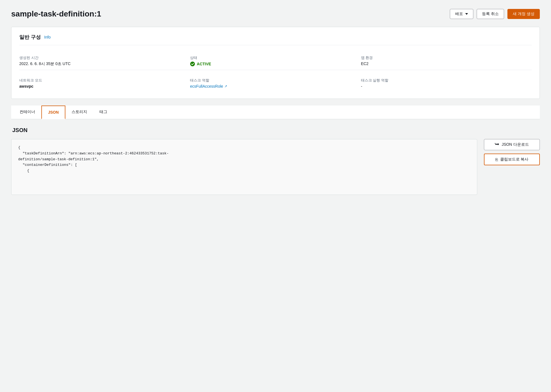 The image size is (551, 392). I want to click on new-revision-button: 새 개정 생성, so click(524, 14).